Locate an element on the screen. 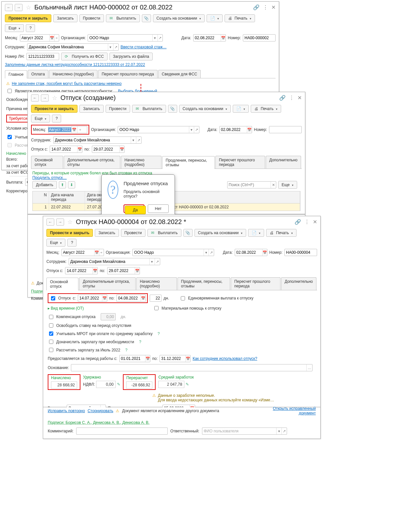  period-to-input is located at coordinates (173, 359).